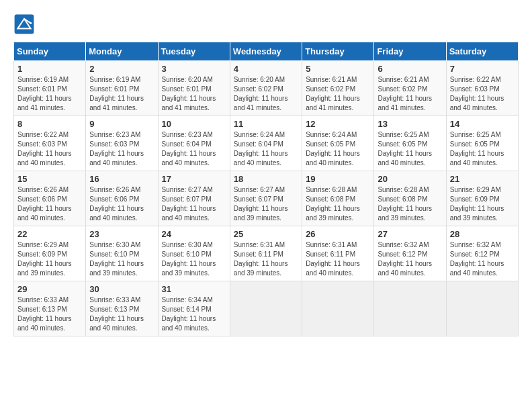  I want to click on day-info: Sunrise: 6:29 AM Sunset: 6:09 PM Dayligh…, so click(482, 204).